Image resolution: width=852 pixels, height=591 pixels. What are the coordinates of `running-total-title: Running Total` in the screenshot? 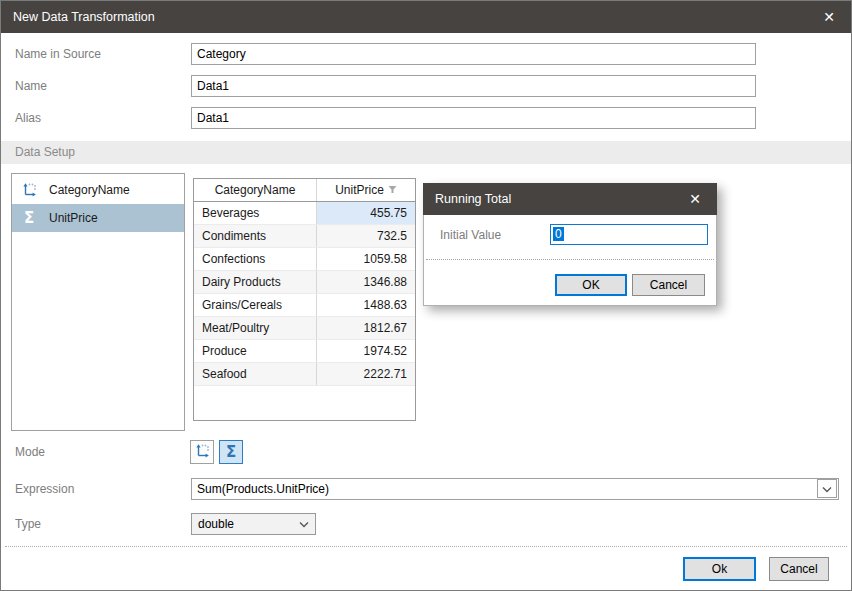 It's located at (560, 199).